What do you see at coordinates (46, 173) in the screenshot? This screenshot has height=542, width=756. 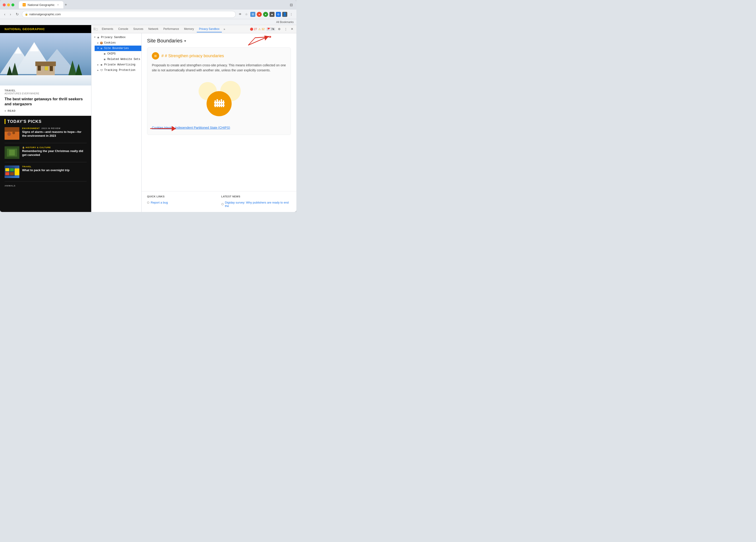 I see `list-item: TRAVEL What to pack for an overnight tri…` at bounding box center [46, 173].